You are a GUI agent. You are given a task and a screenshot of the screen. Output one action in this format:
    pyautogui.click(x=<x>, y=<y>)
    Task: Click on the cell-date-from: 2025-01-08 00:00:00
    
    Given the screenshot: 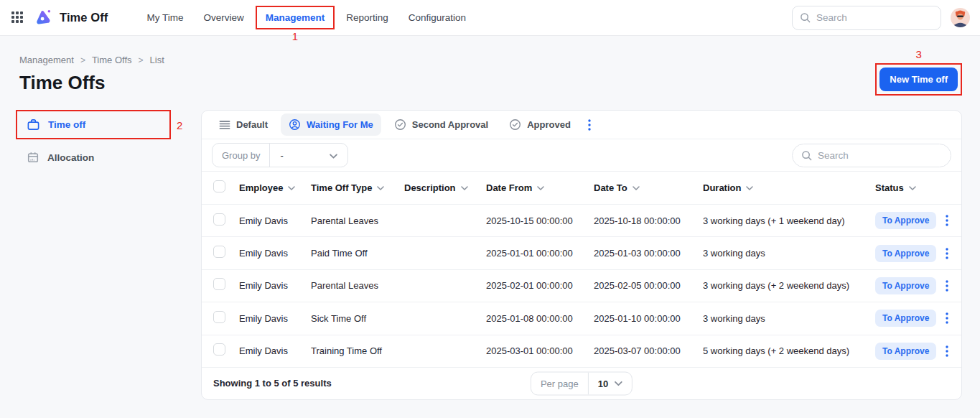 What is the action you would take?
    pyautogui.click(x=540, y=319)
    